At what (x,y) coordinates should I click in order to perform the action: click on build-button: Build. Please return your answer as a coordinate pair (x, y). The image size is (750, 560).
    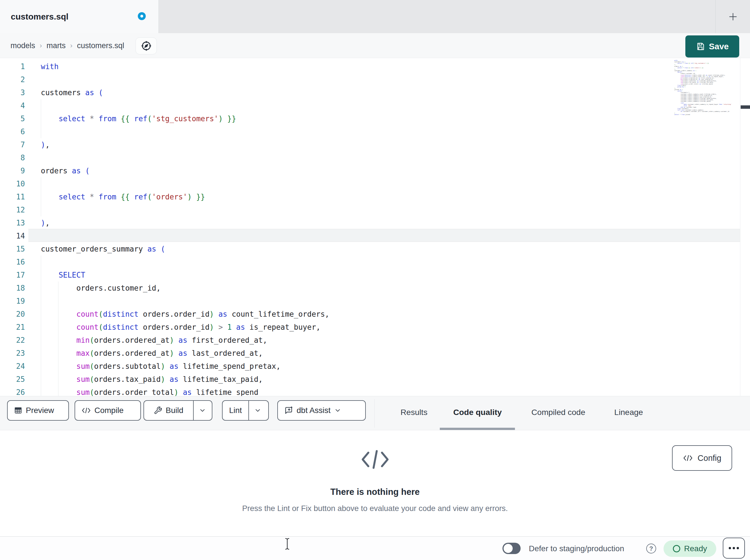
    Looking at the image, I should click on (178, 411).